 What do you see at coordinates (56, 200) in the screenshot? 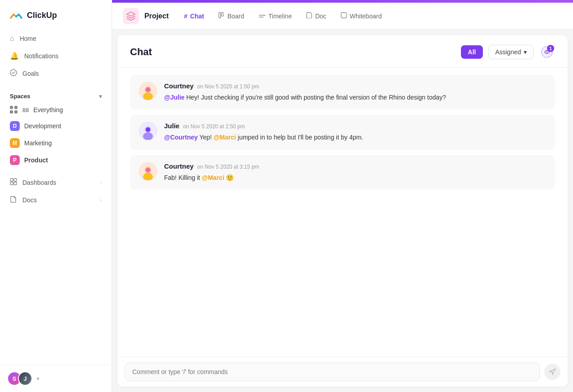
I see `sidebar-item-docs: Docs ›` at bounding box center [56, 200].